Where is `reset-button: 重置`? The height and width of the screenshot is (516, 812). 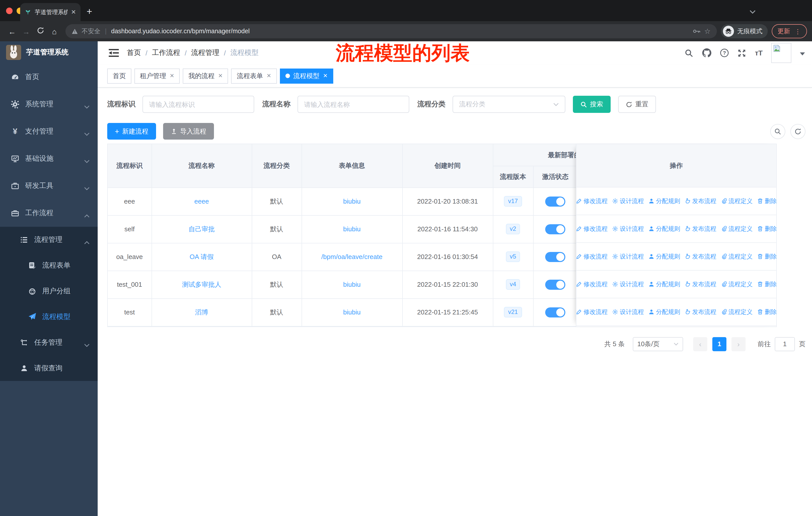
reset-button: 重置 is located at coordinates (637, 104).